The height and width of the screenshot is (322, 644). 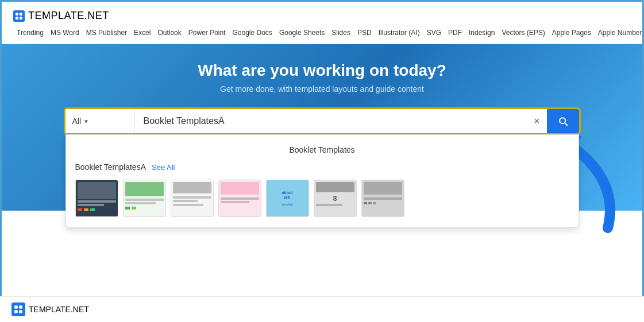 I want to click on nav-item-outlook: Outlook, so click(x=169, y=33).